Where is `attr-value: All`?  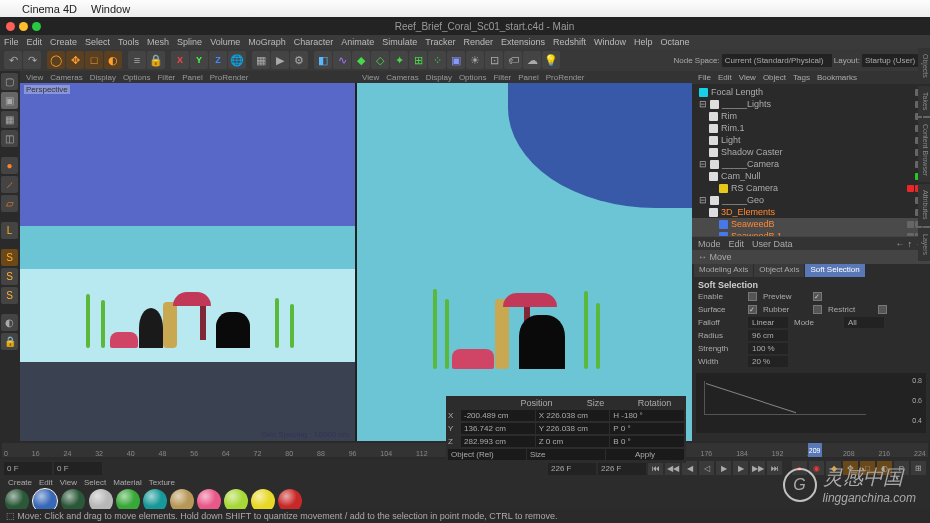 attr-value: All is located at coordinates (864, 322).